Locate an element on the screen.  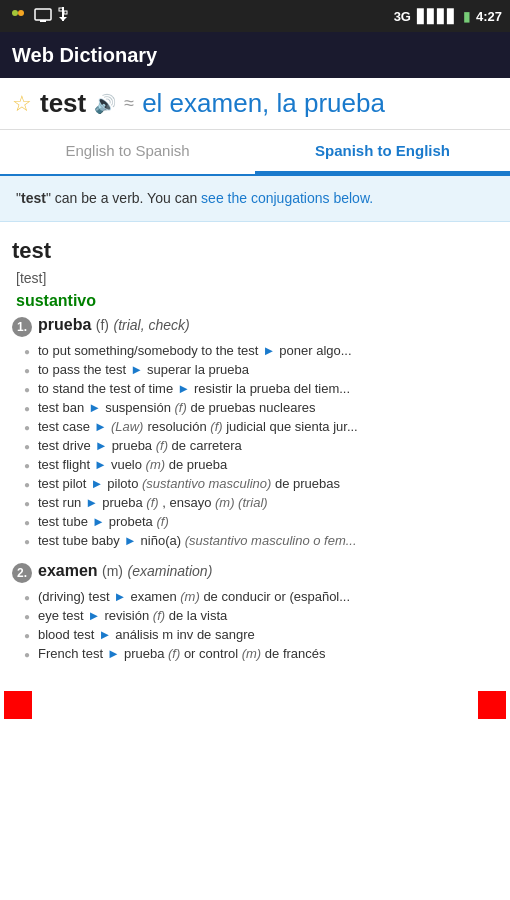
list-item: ● French test ► prueba (f) or control (m… is located at coordinates (263, 654).